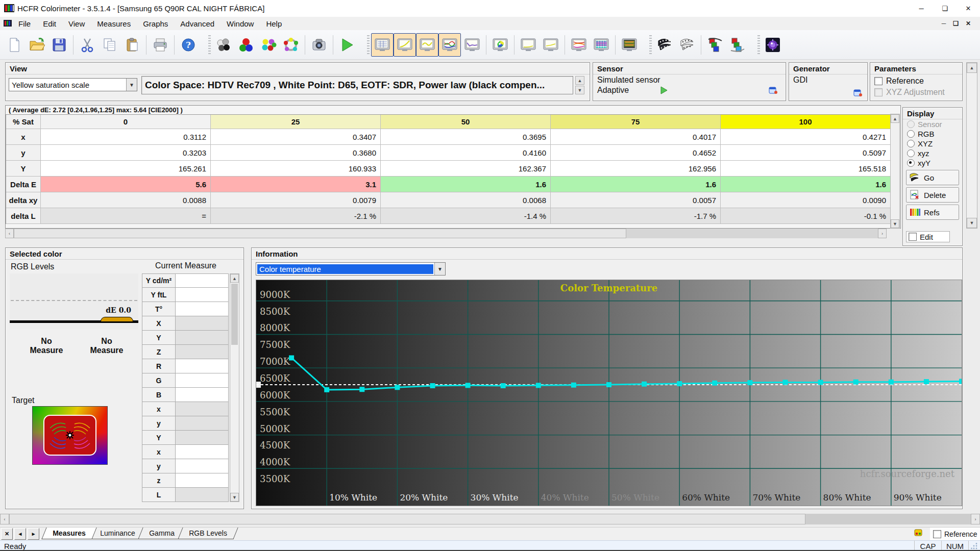  What do you see at coordinates (955, 534) in the screenshot?
I see `reference-toggle-row: Reference` at bounding box center [955, 534].